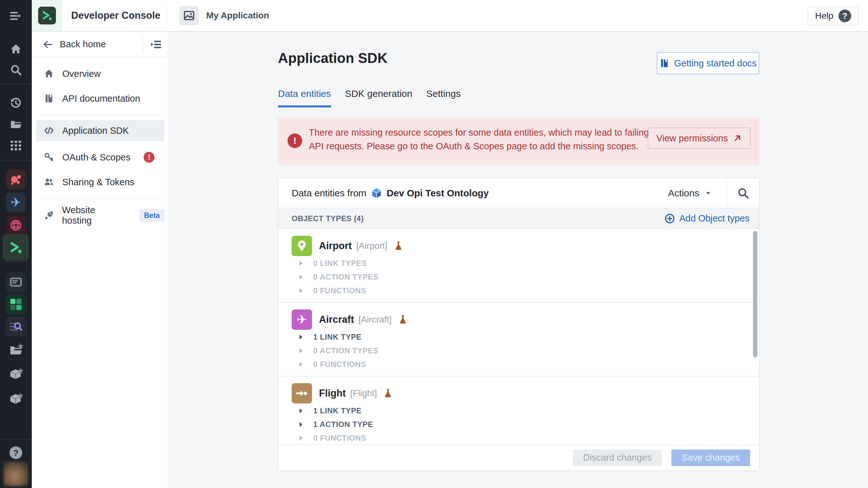 This screenshot has width=868, height=488. I want to click on page-title: Application SDK, so click(333, 58).